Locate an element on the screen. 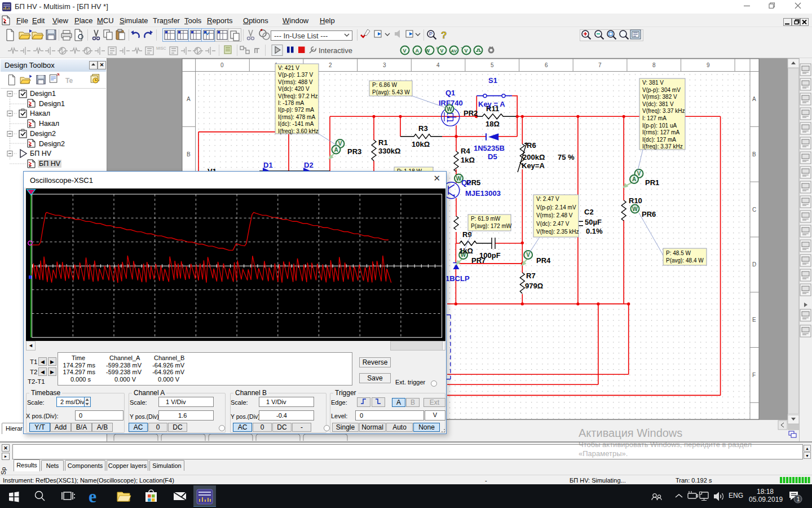 The image size is (812, 508). svg-text: V(rms): 2.48 V is located at coordinates (555, 216).